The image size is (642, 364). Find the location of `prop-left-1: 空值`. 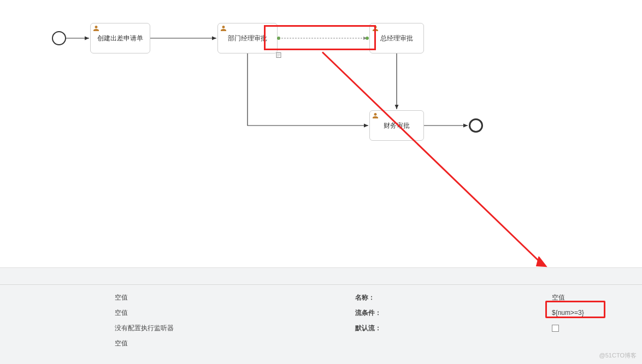

prop-left-1: 空值 is located at coordinates (144, 297).